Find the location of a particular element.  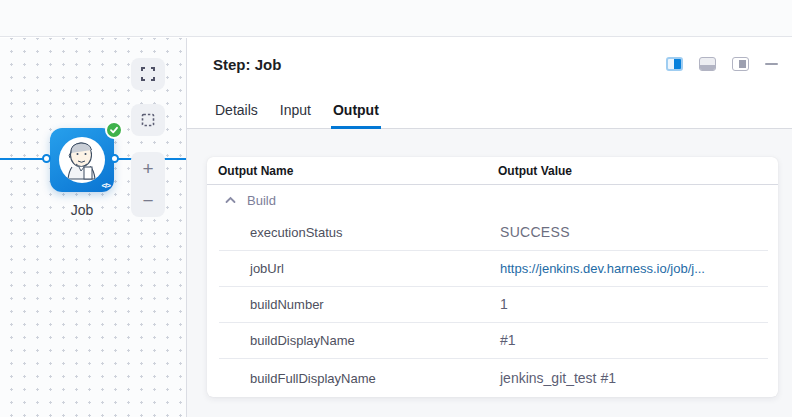

canvas-zoom-controls: + − is located at coordinates (148, 184).